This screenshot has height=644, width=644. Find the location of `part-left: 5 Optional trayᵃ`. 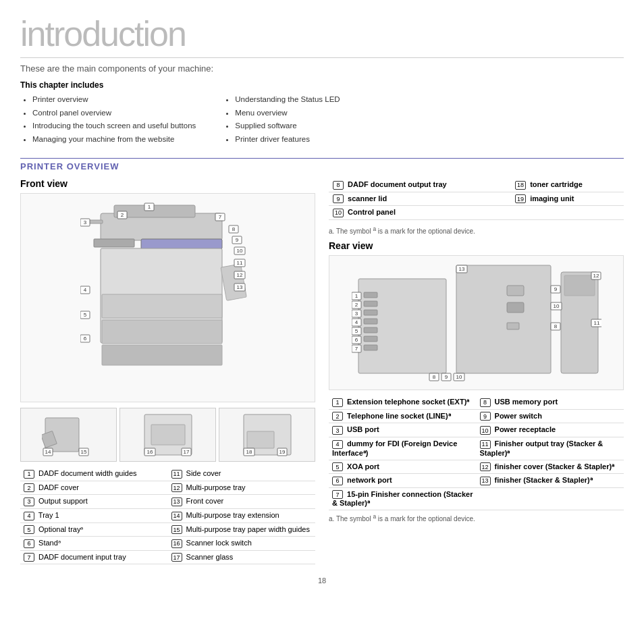

part-left: 5 Optional trayᵃ is located at coordinates (95, 529).